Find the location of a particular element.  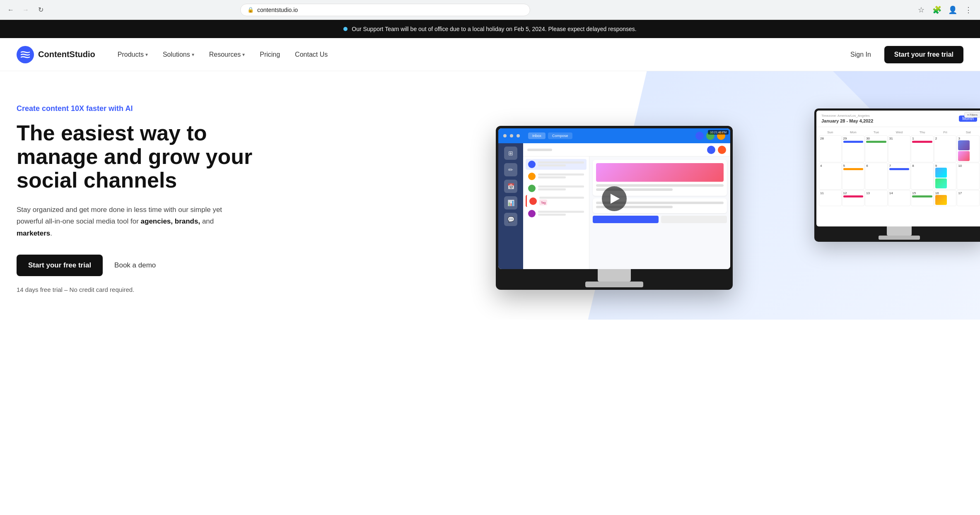

extensions-button: 🧩 is located at coordinates (937, 10).